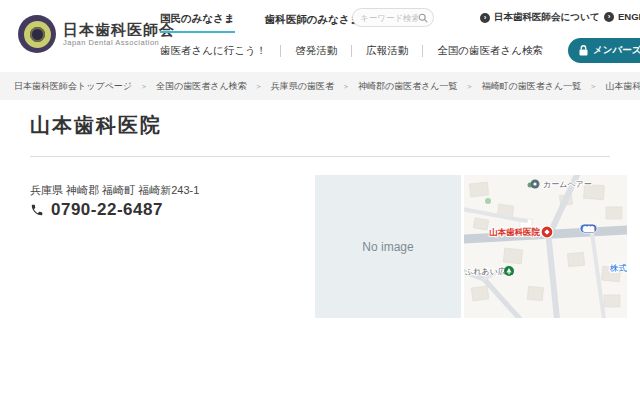  I want to click on jda-emblem-icon, so click(37, 34).